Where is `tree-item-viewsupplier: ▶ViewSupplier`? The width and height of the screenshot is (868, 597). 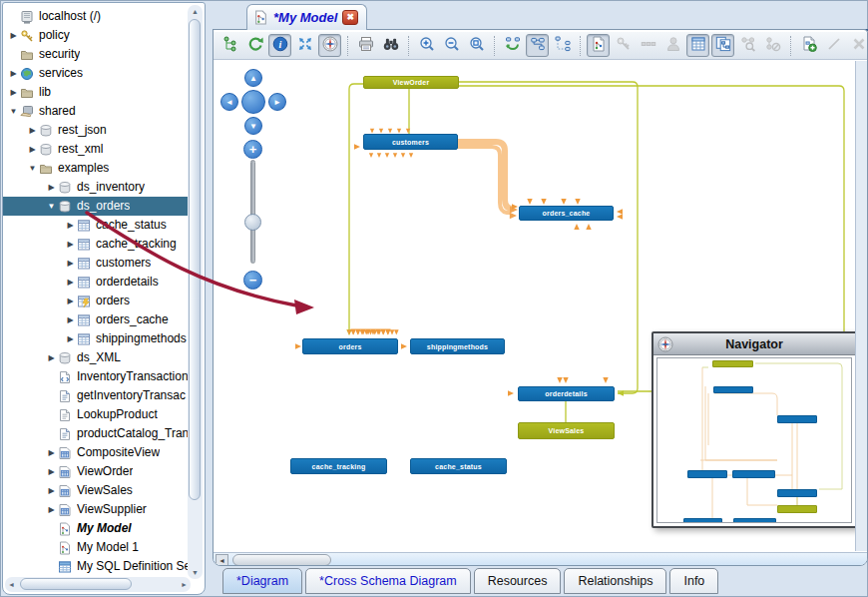
tree-item-viewsupplier: ▶ViewSupplier is located at coordinates (96, 509).